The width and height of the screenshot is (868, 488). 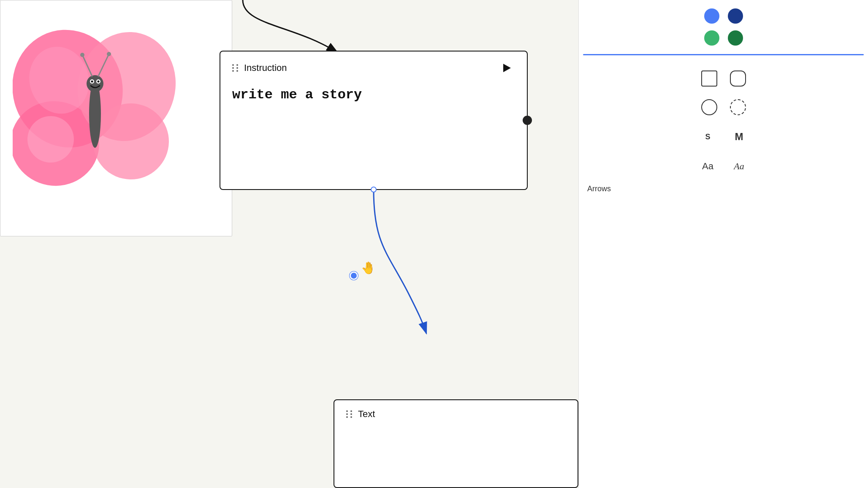 I want to click on cursor-hand: 🤚, so click(x=368, y=268).